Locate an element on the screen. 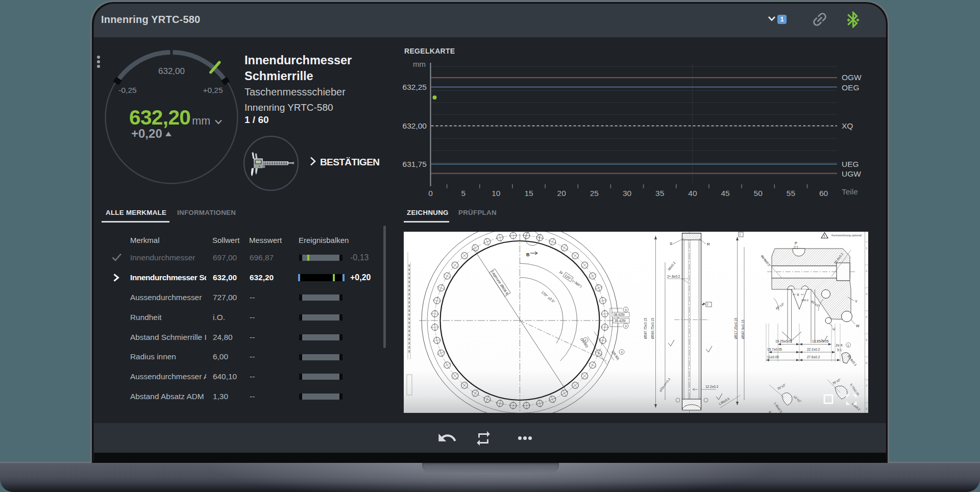  svg-text: 12.2±0.2 is located at coordinates (712, 387).